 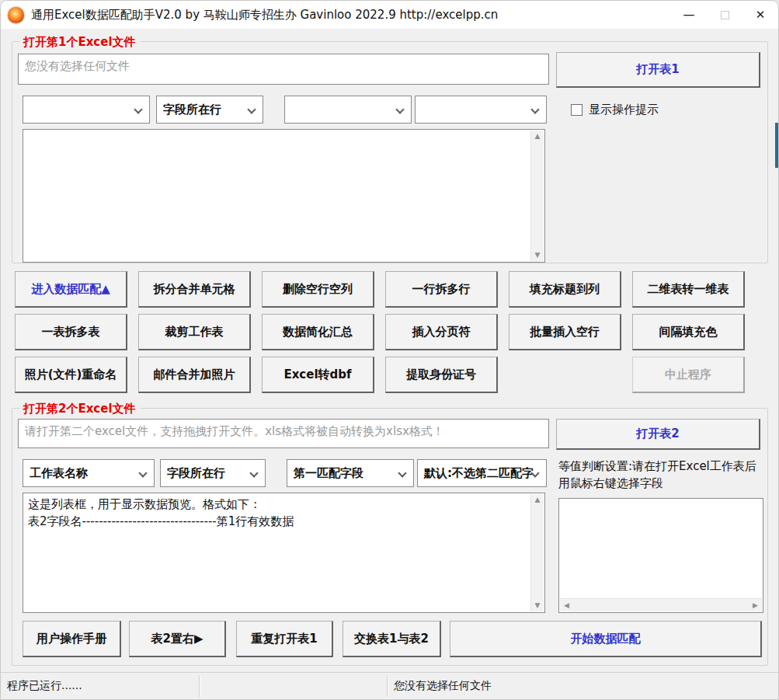 What do you see at coordinates (177, 639) in the screenshot?
I see `table2-dock-right-button: 表2置右▶` at bounding box center [177, 639].